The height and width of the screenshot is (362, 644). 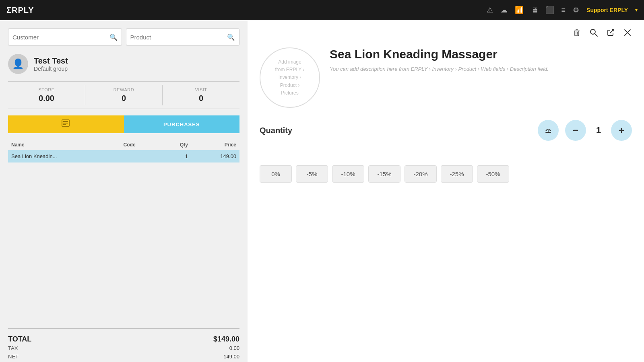 I want to click on customer-search-box: 🔍, so click(x=65, y=37).